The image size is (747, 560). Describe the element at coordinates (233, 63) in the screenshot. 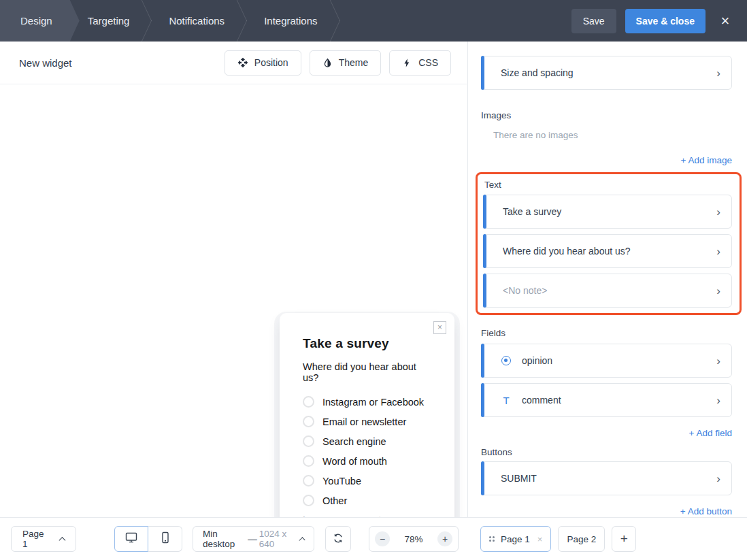

I see `editor-header: New widget Position Theme CSS` at that location.